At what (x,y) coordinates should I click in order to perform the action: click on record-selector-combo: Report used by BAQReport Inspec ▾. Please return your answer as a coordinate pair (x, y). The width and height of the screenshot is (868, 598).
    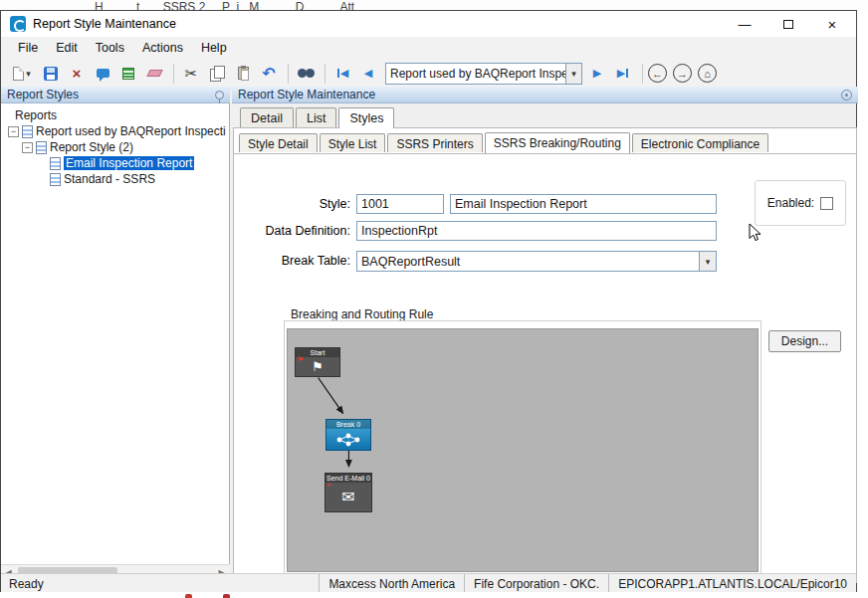
    Looking at the image, I should click on (484, 74).